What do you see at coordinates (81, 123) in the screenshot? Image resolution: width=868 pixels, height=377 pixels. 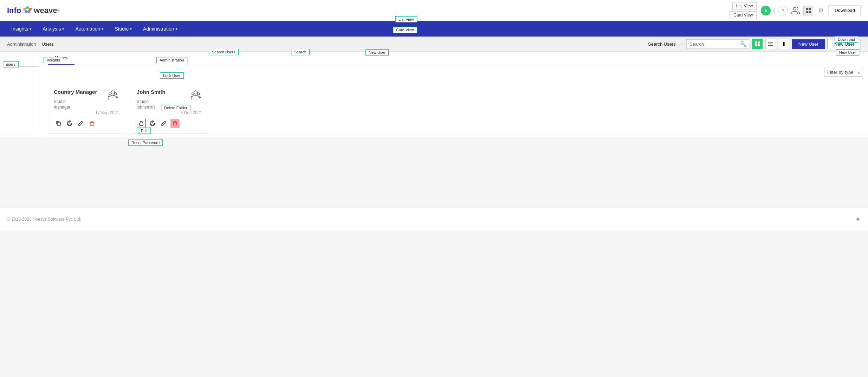 I see `card-0-edit-icon` at bounding box center [81, 123].